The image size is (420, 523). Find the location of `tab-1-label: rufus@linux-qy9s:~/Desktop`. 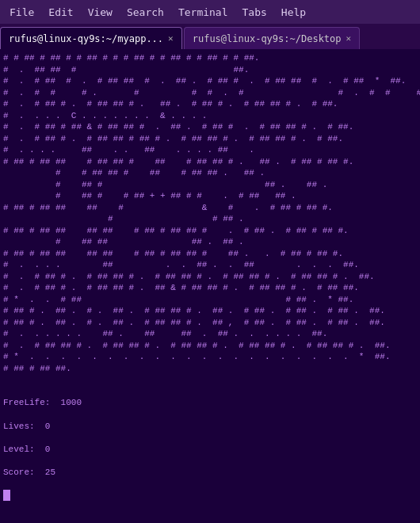

tab-1-label: rufus@linux-qy9s:~/Desktop is located at coordinates (267, 39).